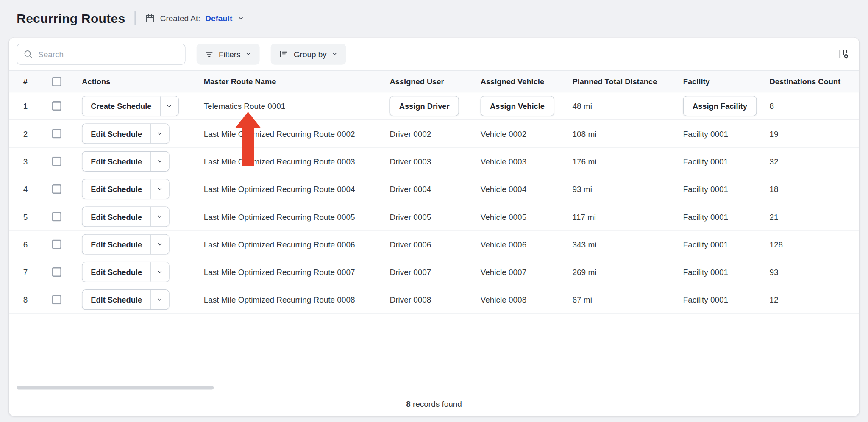 The width and height of the screenshot is (868, 422). What do you see at coordinates (504, 134) in the screenshot?
I see `assigned-vehicle-cell: Vehicle 0002` at bounding box center [504, 134].